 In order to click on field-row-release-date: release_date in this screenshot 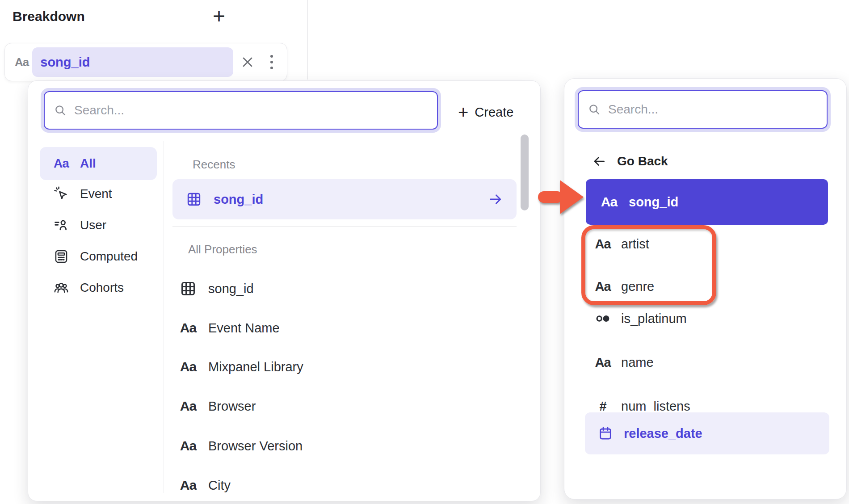, I will do `click(707, 433)`.